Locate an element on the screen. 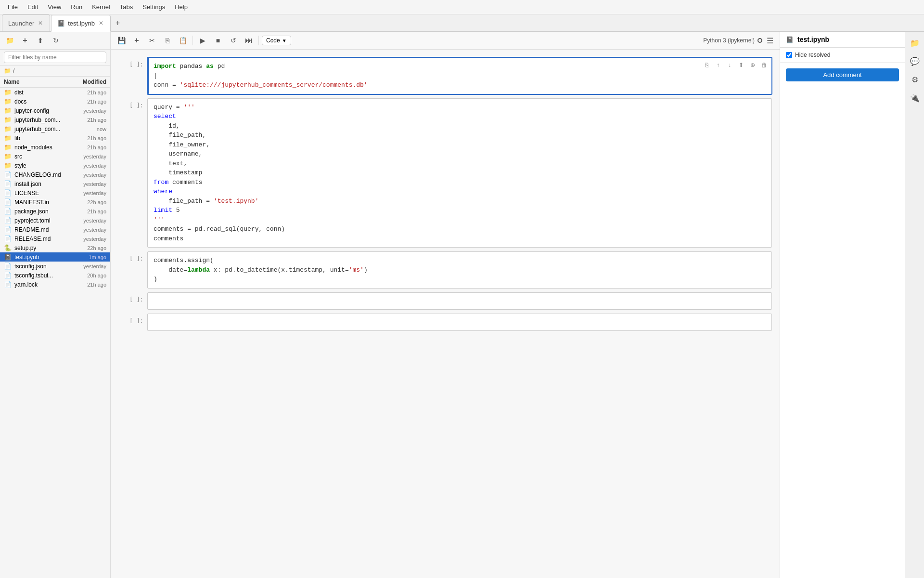  col-name-header: Name is located at coordinates (36, 82).